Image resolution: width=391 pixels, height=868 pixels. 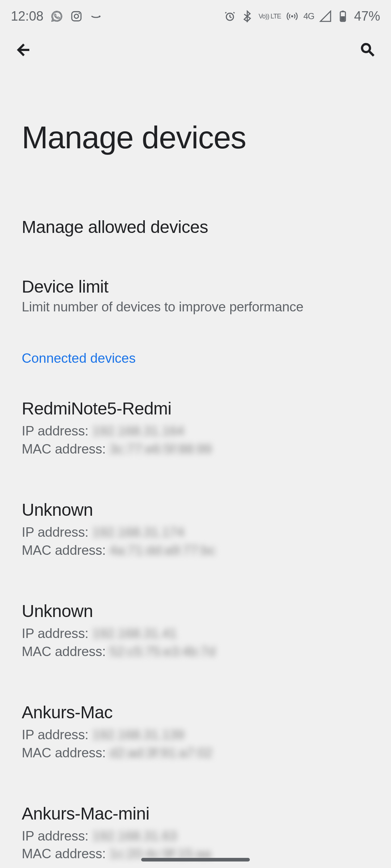 What do you see at coordinates (196, 631) in the screenshot?
I see `device-item: UnknownIP address: 192.168.31.41MAC addr…` at bounding box center [196, 631].